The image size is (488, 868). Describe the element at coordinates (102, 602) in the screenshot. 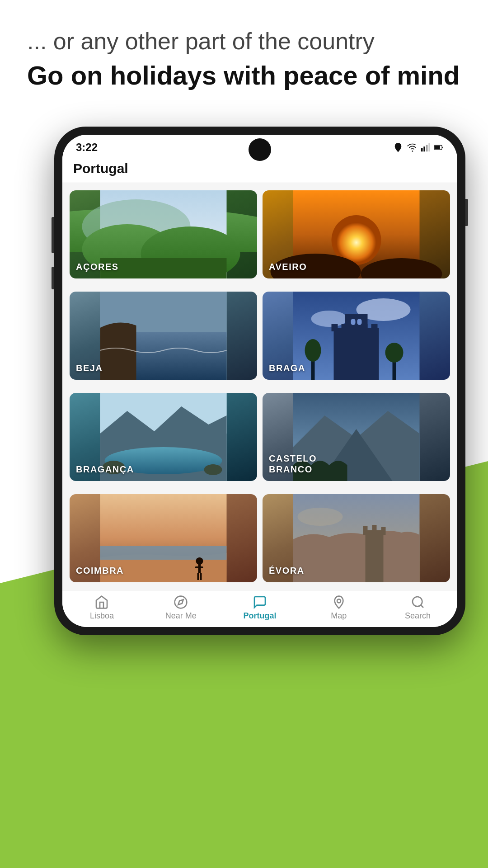

I see `home-icon` at that location.